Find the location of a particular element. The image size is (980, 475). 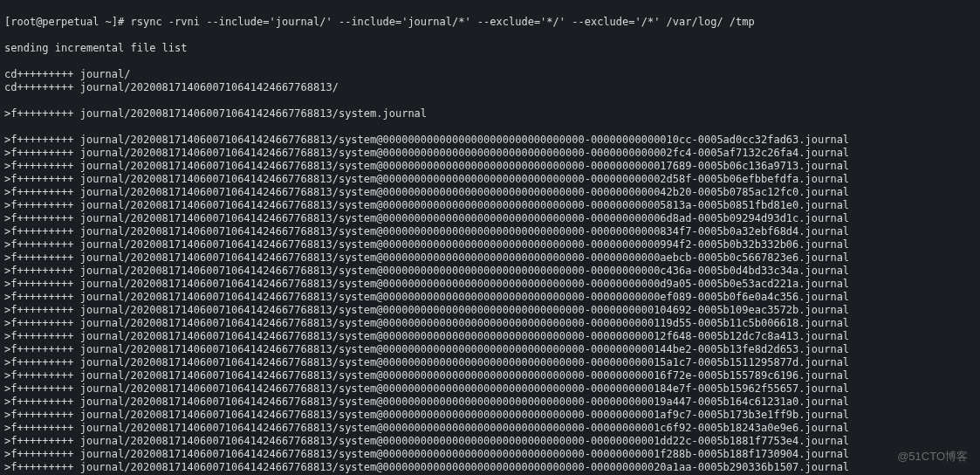

prompt-line: [root@perpetual ~]# rsync -rvni --includ… is located at coordinates (490, 23).